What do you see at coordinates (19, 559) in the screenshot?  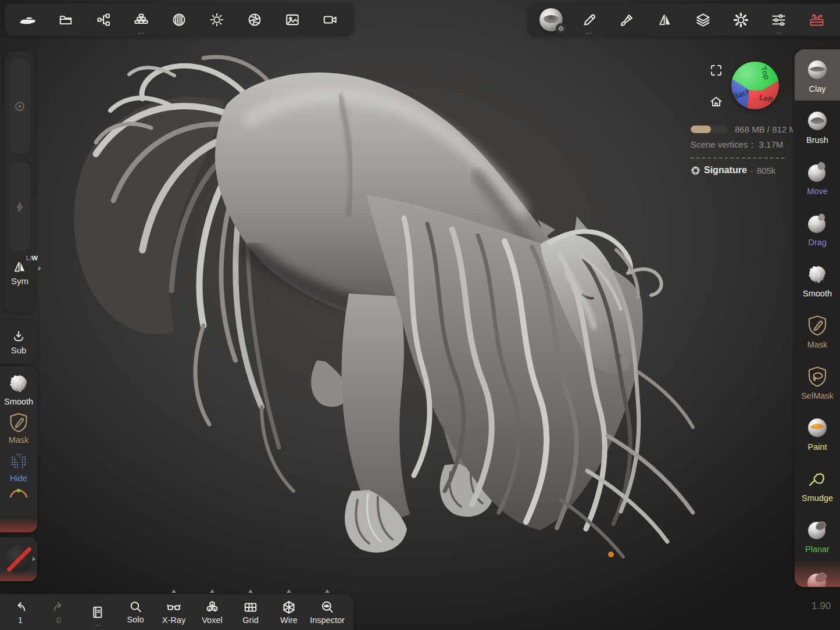 I see `no-material-button` at bounding box center [19, 559].